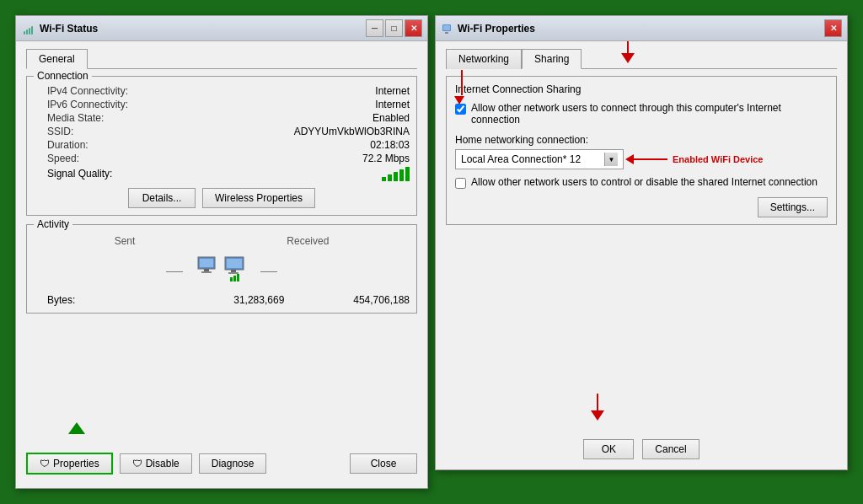  What do you see at coordinates (447, 29) in the screenshot?
I see `properties-icon` at bounding box center [447, 29].